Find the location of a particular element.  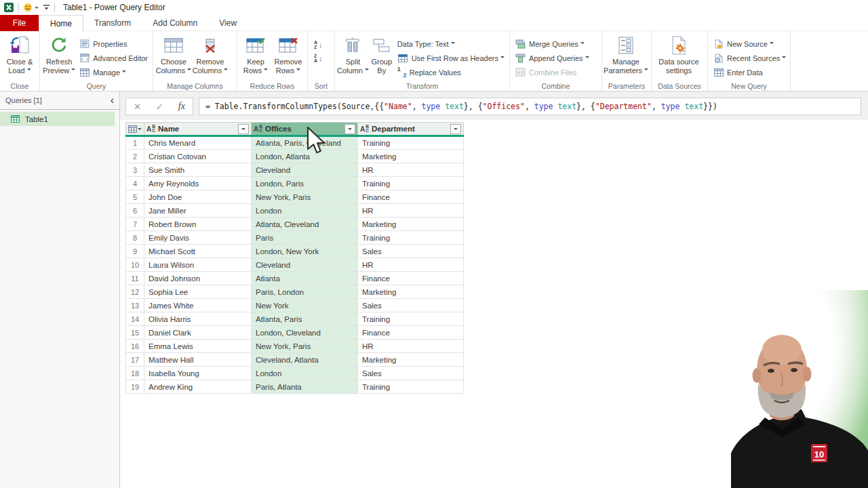

cell-offices: Atlanta is located at coordinates (305, 279).